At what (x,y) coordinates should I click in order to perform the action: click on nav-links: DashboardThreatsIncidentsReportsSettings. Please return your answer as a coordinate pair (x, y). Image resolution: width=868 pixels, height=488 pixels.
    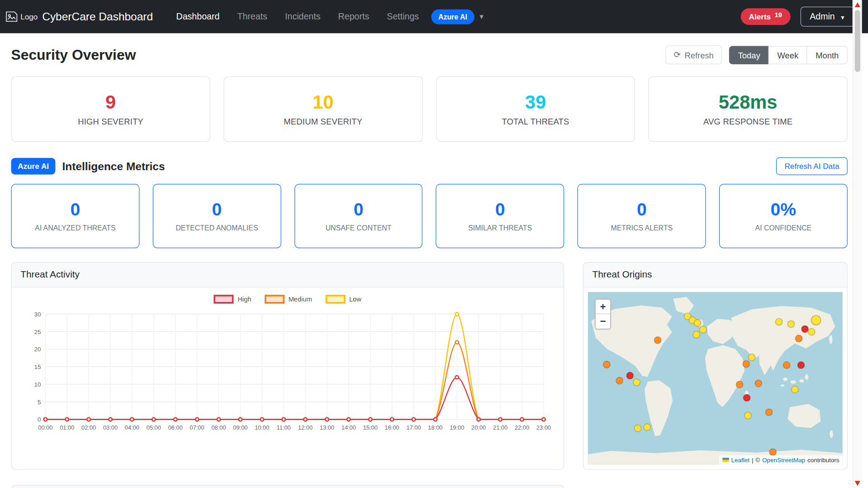
    Looking at the image, I should click on (298, 17).